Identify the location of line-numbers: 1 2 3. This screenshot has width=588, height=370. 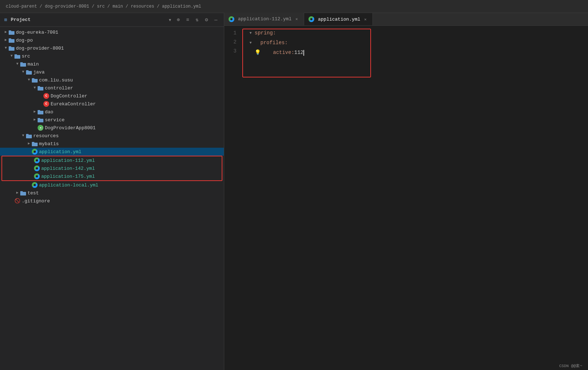
(233, 198).